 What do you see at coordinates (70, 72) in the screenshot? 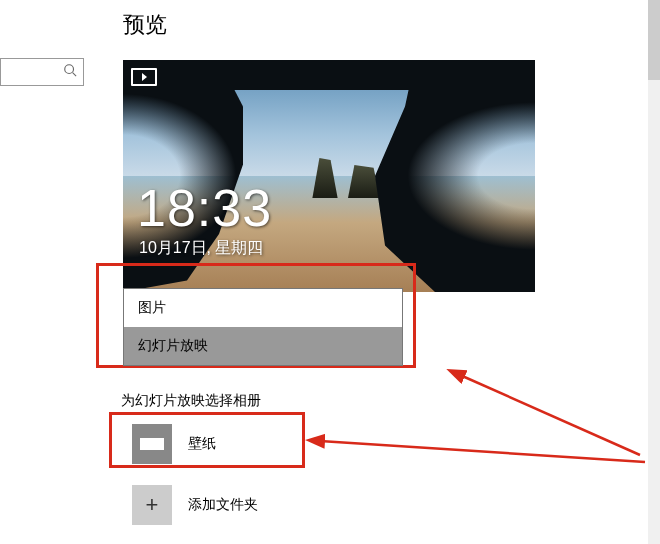
I see `search-icon` at bounding box center [70, 72].